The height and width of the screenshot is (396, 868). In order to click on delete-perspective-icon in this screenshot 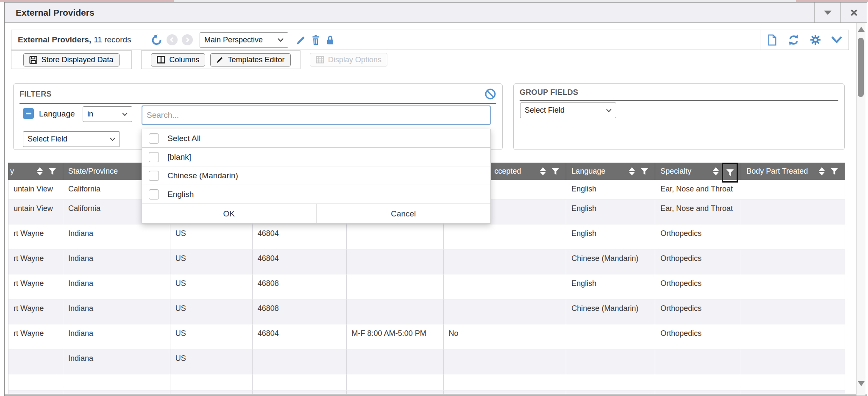, I will do `click(316, 40)`.